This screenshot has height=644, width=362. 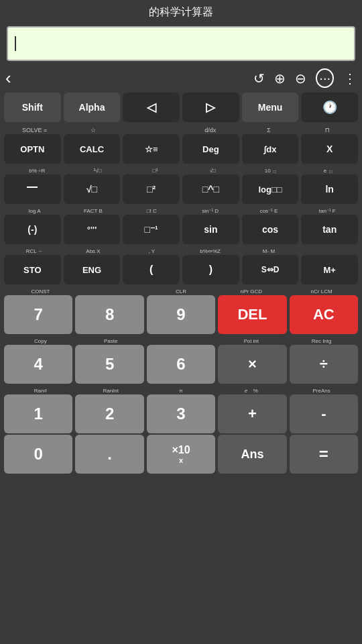 I want to click on reciprocal-button: □⁻¹, so click(x=152, y=229).